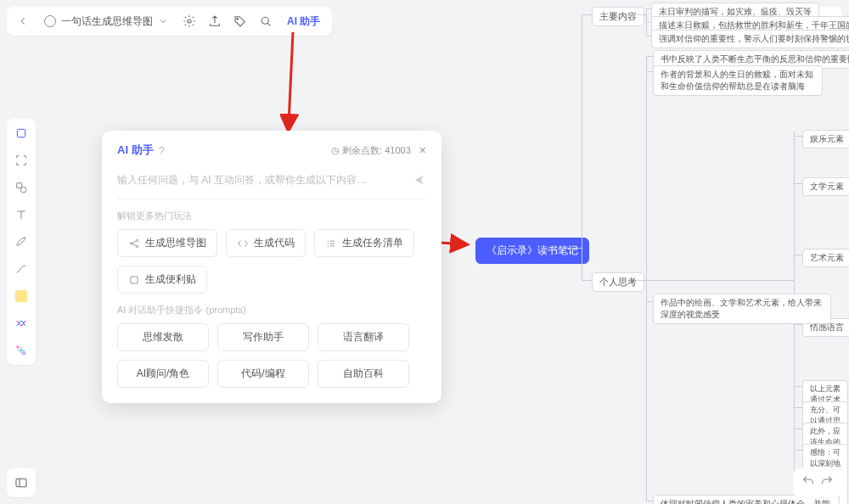 The height and width of the screenshot is (504, 849). What do you see at coordinates (266, 21) in the screenshot?
I see `search-icon` at bounding box center [266, 21].